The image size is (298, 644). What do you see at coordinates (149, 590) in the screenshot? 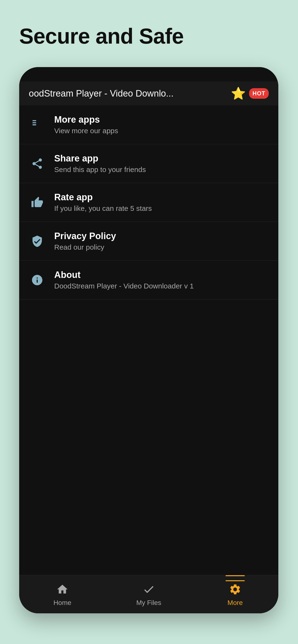
I see `files-nav-icon` at bounding box center [149, 590].